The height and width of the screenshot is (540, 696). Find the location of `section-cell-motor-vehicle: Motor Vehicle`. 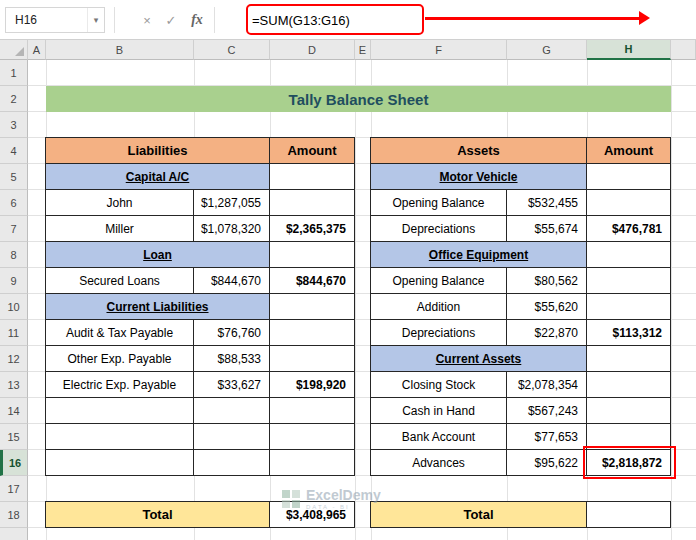

section-cell-motor-vehicle: Motor Vehicle is located at coordinates (479, 177).